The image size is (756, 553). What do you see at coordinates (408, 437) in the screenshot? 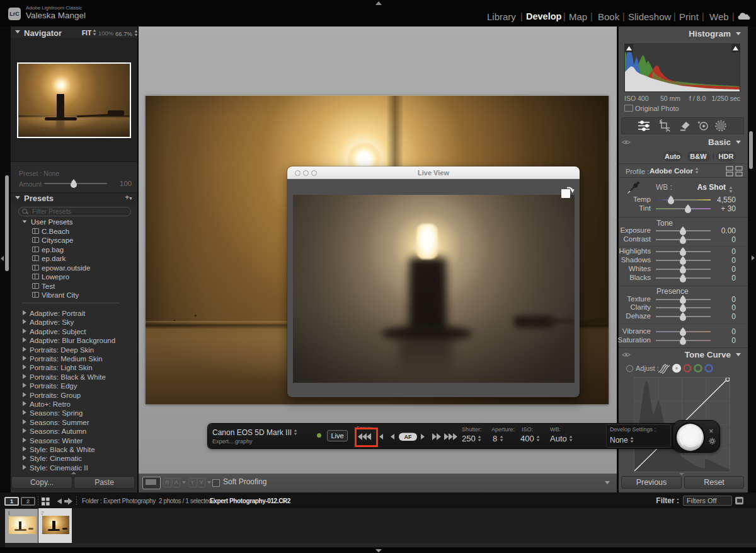
I see `svg-text: AF` at bounding box center [408, 437].